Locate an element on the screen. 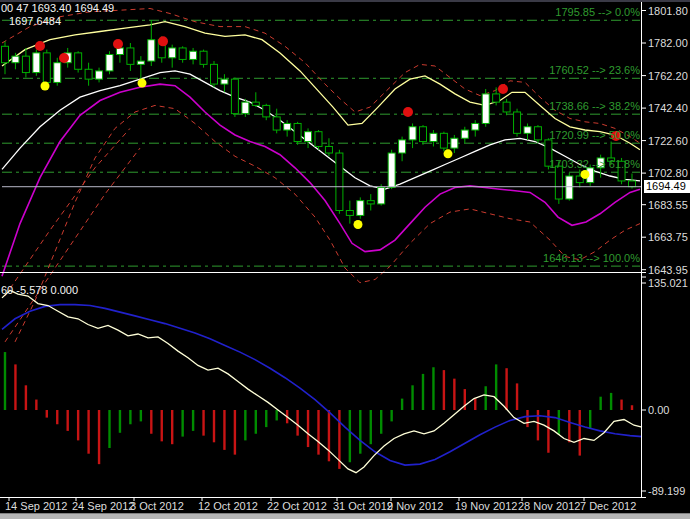 Image resolution: width=690 pixels, height=519 pixels. date-axis-label: 12 Oct 2012 is located at coordinates (228, 506).